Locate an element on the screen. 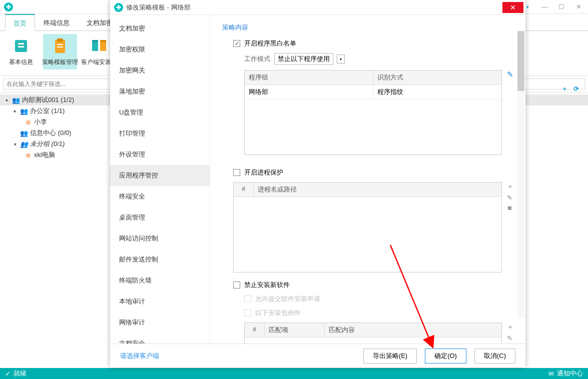 The image size is (588, 379). dialog-footer: 请选择客户端 导出策略(E) 确定(O) 取消(C) is located at coordinates (318, 356).